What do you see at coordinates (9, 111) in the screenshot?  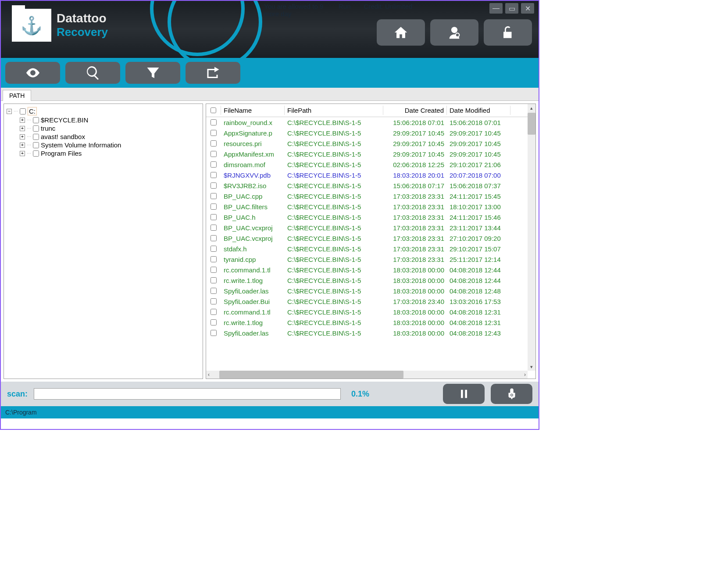 I see `collapse-icon: −` at bounding box center [9, 111].